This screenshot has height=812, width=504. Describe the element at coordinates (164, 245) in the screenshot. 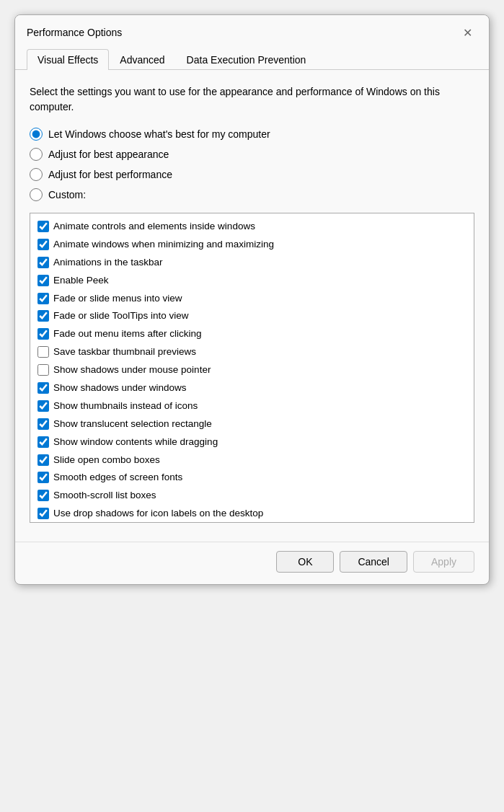

I see `checkbox-label-animate-windows: Animate windows when minimizing and maxi…` at that location.